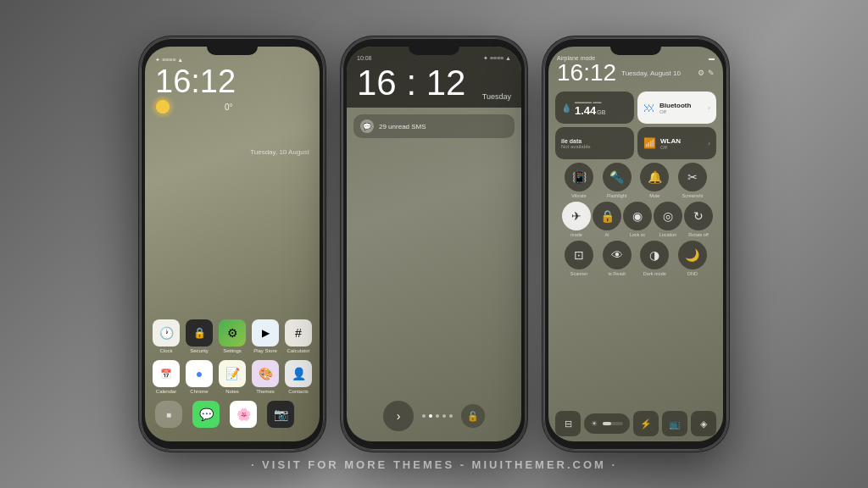 This screenshot has height=488, width=868. I want to click on brightness-control: ☀, so click(607, 424).